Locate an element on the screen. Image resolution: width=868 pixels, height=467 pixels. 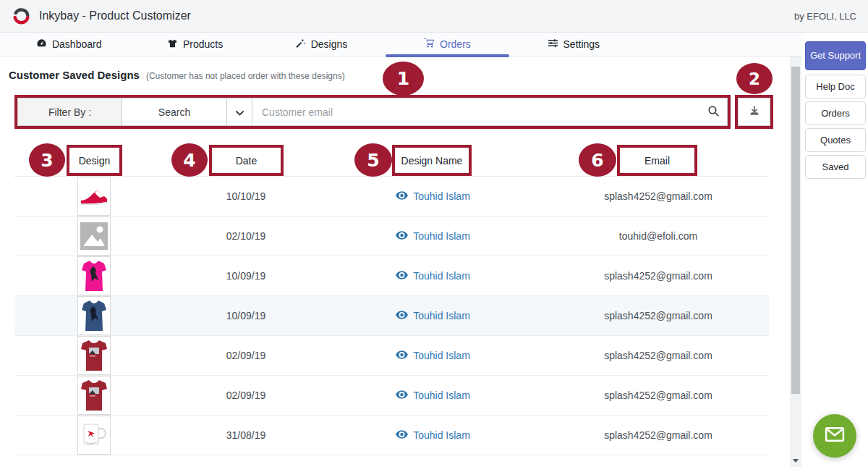
annotation-badge-4: 4 is located at coordinates (190, 160).